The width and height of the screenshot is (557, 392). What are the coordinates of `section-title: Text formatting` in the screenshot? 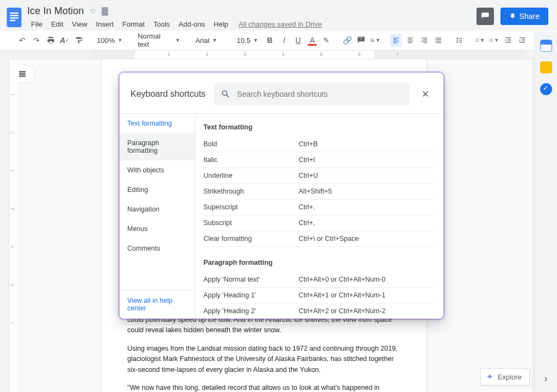 It's located at (319, 127).